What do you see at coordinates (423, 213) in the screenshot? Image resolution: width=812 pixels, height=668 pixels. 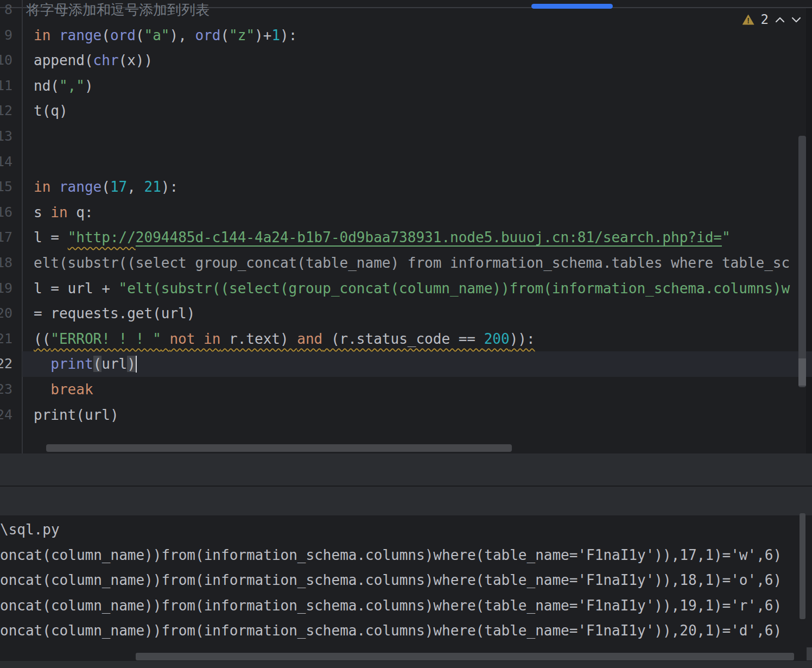 I see `code-line: s in q:` at bounding box center [423, 213].